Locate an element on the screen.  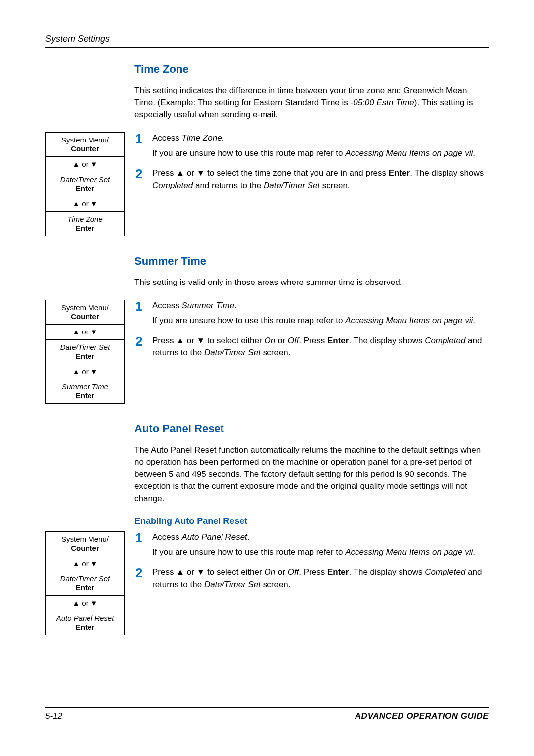
subsection-title-enabling: Enabling Auto Panel Reset is located at coordinates (312, 521).